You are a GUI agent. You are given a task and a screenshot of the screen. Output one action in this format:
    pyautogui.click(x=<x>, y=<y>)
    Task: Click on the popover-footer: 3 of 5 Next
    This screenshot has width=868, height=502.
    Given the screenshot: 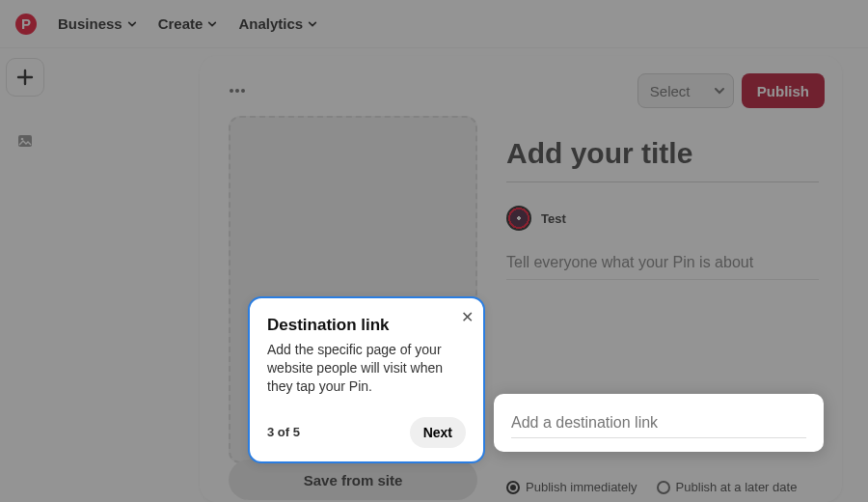 What is the action you would take?
    pyautogui.click(x=366, y=432)
    